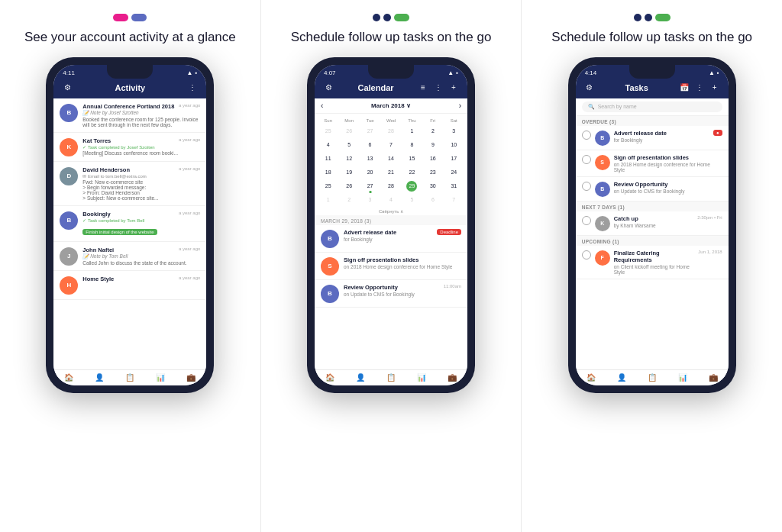  Describe the element at coordinates (388, 240) in the screenshot. I see `event-sub-1: for Bookingly` at that location.